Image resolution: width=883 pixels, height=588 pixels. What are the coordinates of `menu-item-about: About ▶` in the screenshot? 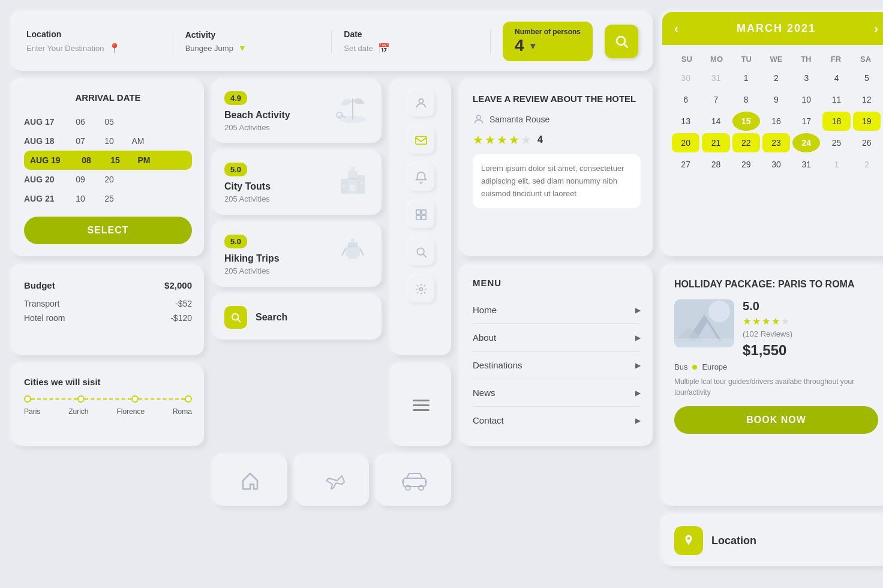 It's located at (557, 338).